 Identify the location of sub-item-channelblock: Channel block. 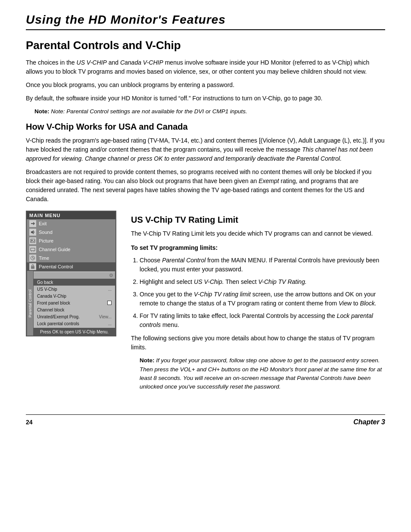
(74, 310).